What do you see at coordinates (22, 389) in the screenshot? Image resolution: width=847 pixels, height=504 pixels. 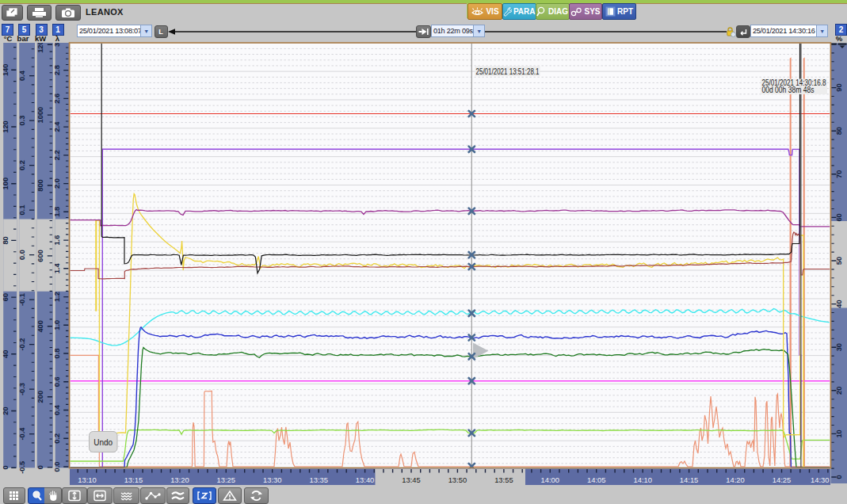 I see `svg-text: -0.3` at bounding box center [22, 389].